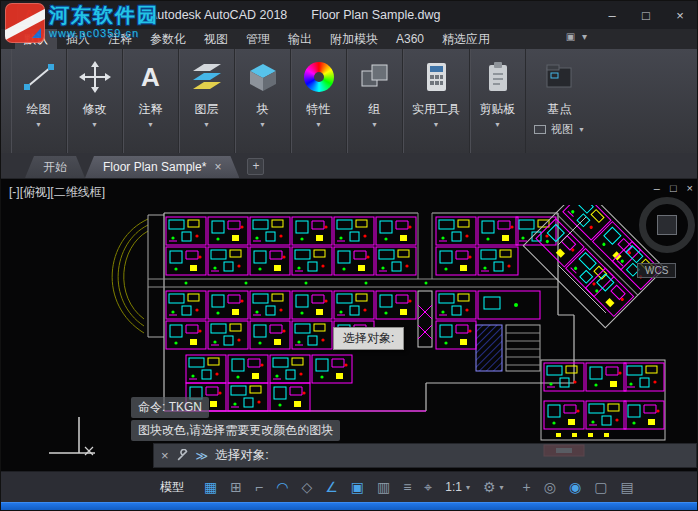 This screenshot has height=511, width=698. Describe the element at coordinates (172, 488) in the screenshot. I see `model-space-button: 模型` at that location.